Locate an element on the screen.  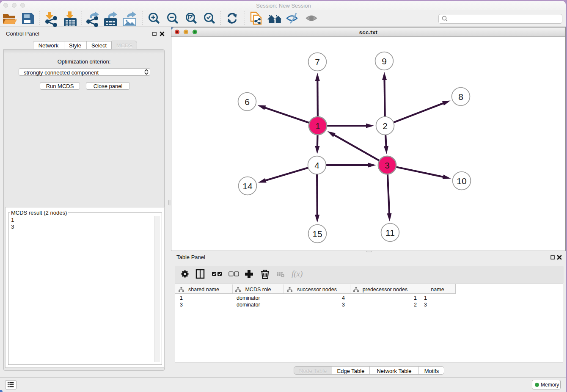
svg-text: 9 is located at coordinates (384, 61).